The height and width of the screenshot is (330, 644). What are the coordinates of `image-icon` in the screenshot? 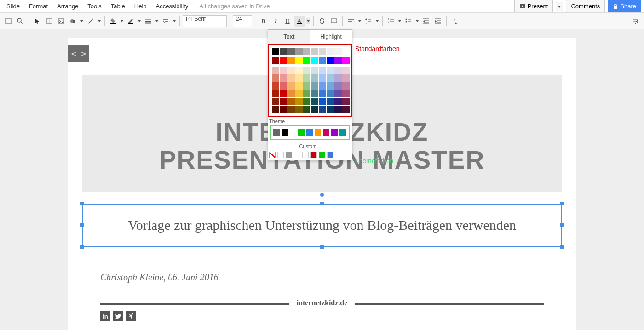 It's located at (61, 21).